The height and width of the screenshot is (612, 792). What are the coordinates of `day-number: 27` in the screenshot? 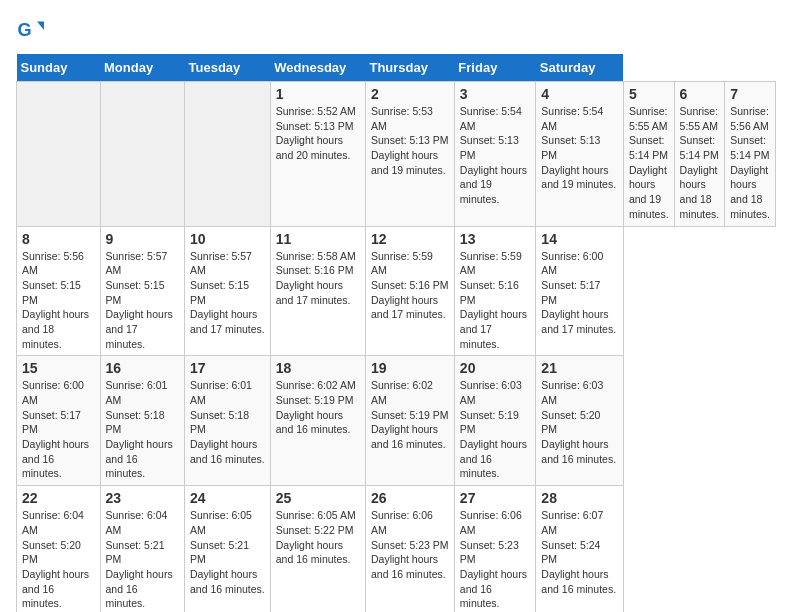 It's located at (496, 498).